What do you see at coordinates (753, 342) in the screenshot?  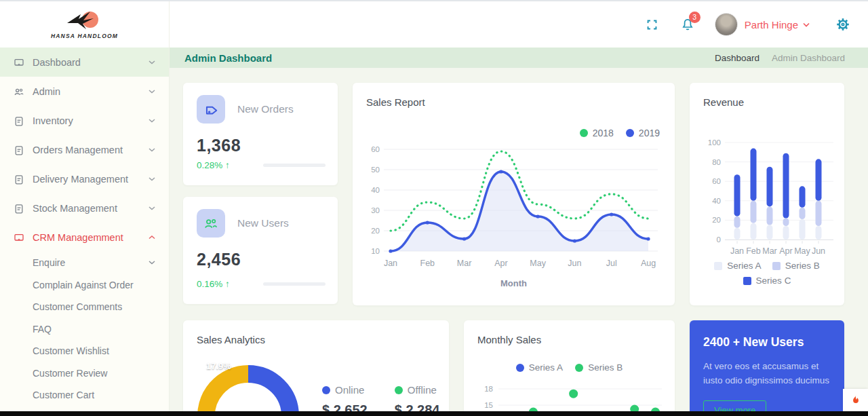 I see `promo-title: 2400 + New Users` at bounding box center [753, 342].